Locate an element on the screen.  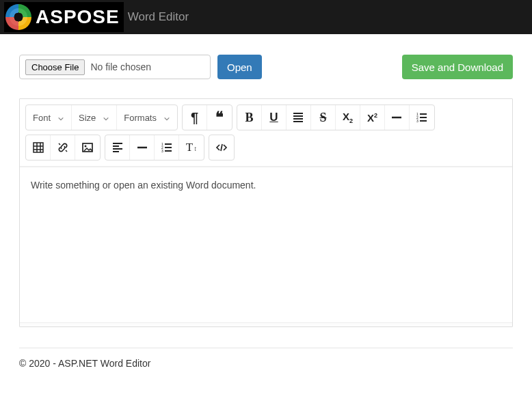
formats-dropdown: Formats is located at coordinates (147, 117).